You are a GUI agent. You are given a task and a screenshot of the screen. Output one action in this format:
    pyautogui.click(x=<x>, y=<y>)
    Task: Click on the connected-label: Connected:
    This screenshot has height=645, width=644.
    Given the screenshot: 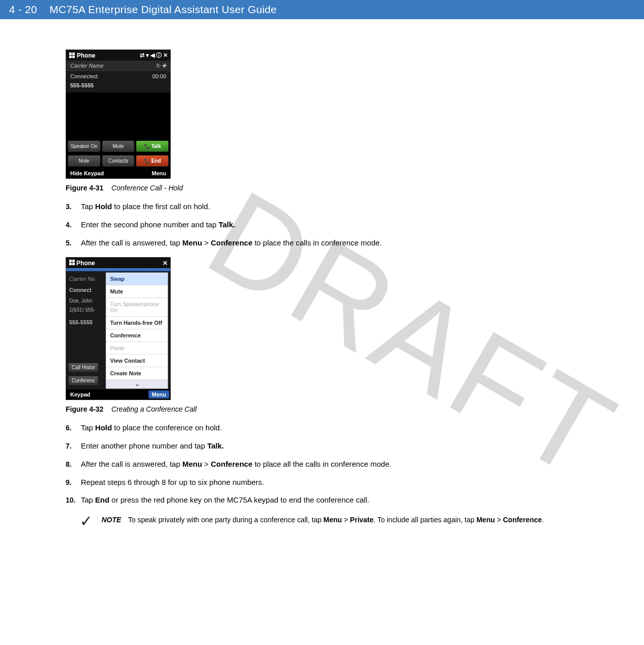 What is the action you would take?
    pyautogui.click(x=84, y=76)
    